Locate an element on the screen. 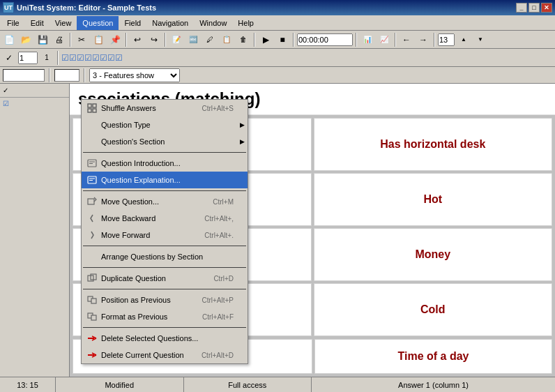  right-label-4: Cold is located at coordinates (433, 310).